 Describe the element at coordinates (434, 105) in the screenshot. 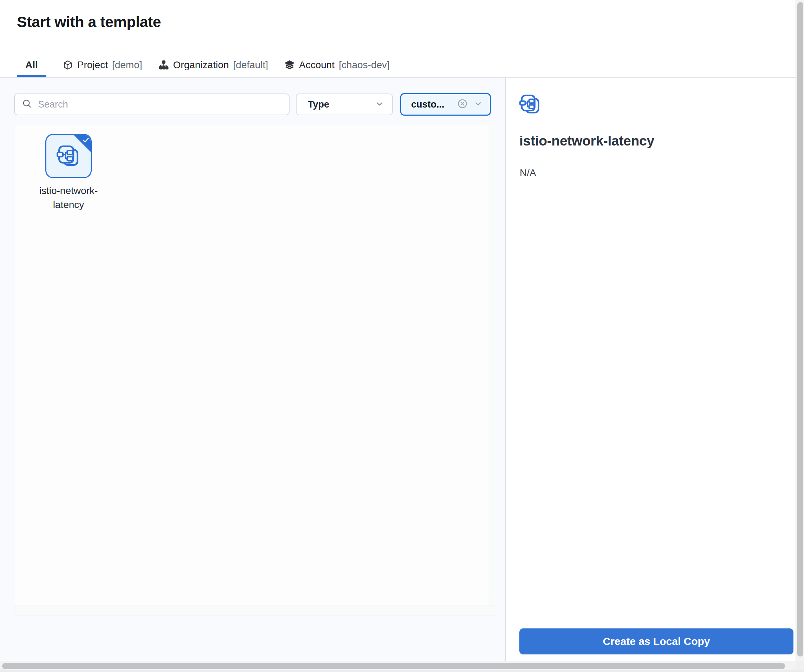

I see `category-filter-value: custo...` at that location.